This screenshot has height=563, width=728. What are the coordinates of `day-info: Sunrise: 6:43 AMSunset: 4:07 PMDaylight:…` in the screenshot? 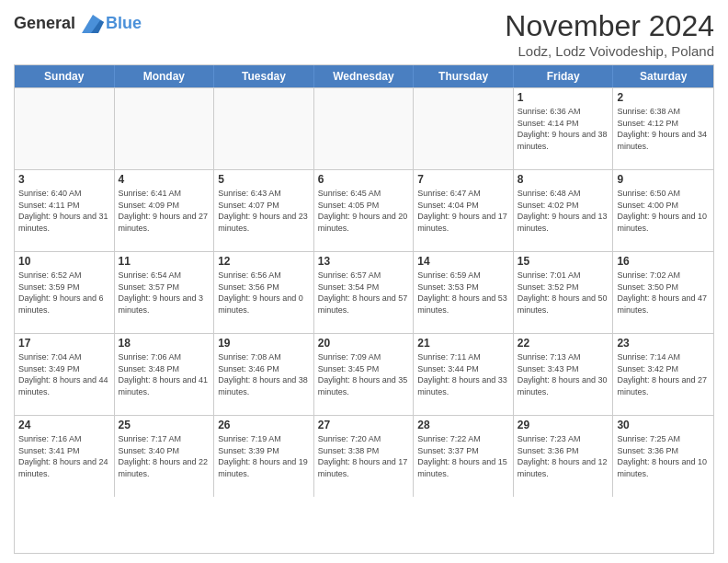 It's located at (264, 211).